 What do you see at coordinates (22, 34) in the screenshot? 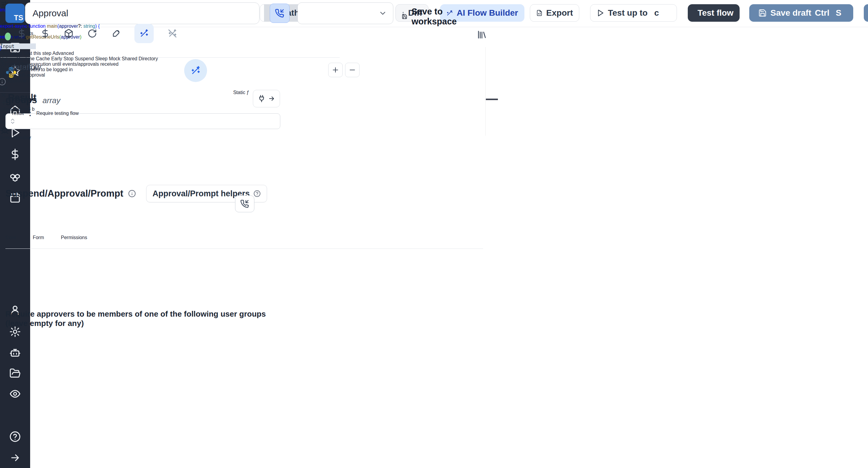
I see `variables-icon` at bounding box center [22, 34].